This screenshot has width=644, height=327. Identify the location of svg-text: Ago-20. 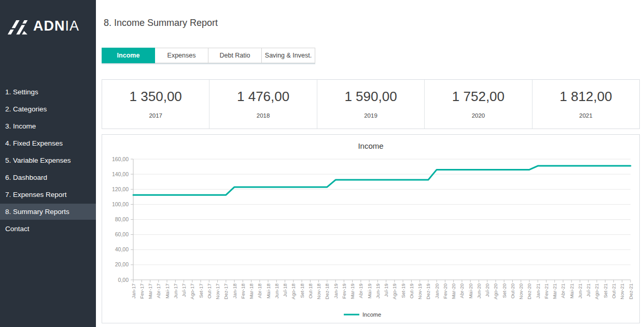
(496, 291).